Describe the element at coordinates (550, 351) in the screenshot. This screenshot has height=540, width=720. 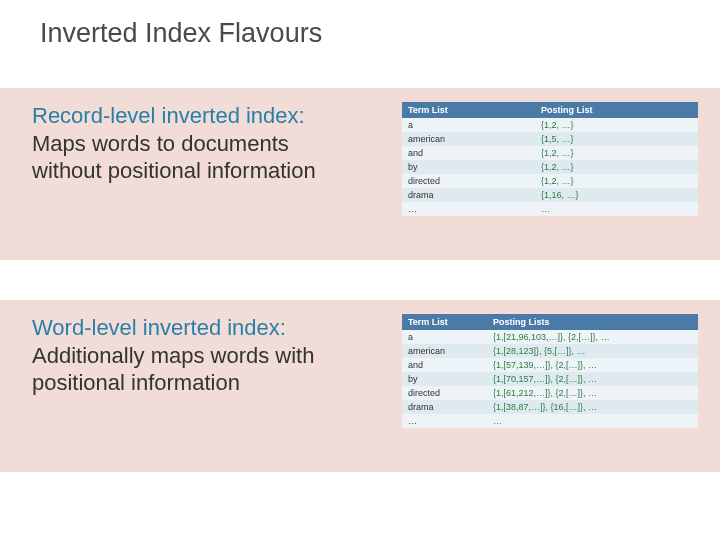
I see `table-row: american{1,[28,123]}, {5,[…]}, …` at that location.